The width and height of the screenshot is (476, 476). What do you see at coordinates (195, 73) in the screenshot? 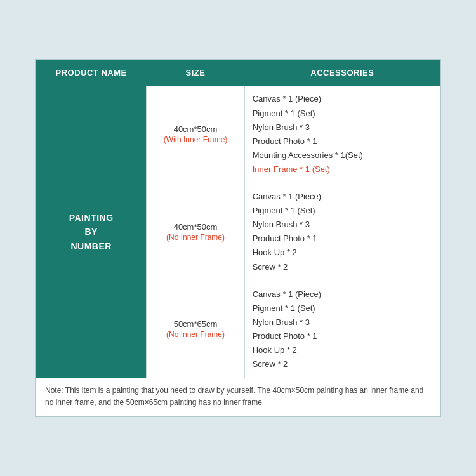
I see `header-size: SIZE` at bounding box center [195, 73].